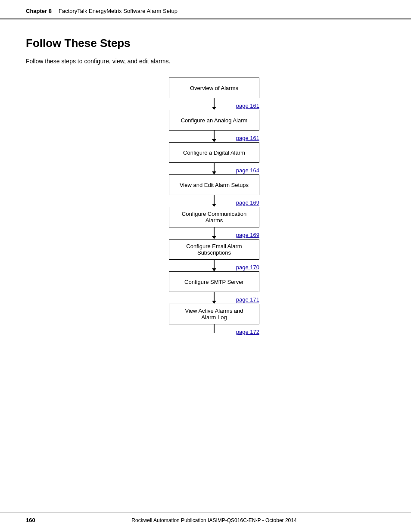  What do you see at coordinates (214, 217) in the screenshot?
I see `flow-box-5: Configure Communication Alarms` at bounding box center [214, 217].